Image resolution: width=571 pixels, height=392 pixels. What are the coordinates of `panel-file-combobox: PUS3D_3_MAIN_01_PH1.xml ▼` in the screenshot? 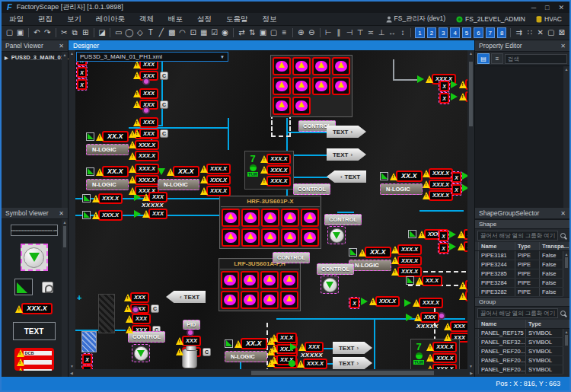 It's located at (152, 56).